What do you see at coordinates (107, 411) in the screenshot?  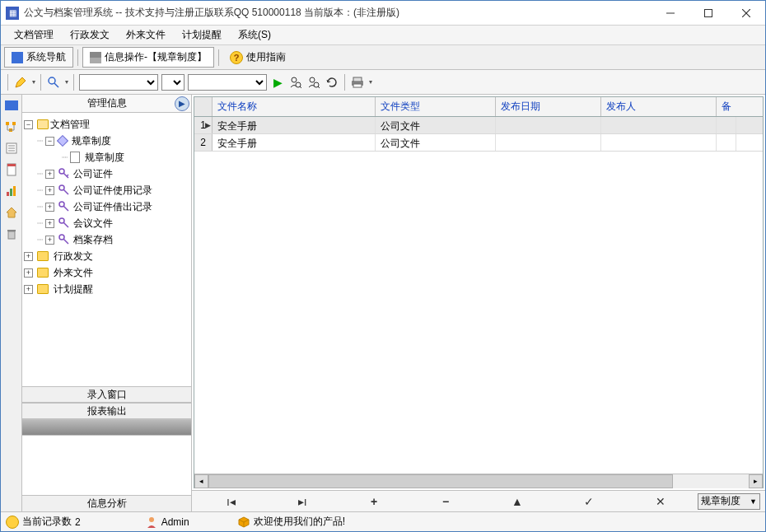 I see `panel-section-report: 报表输出` at bounding box center [107, 411].